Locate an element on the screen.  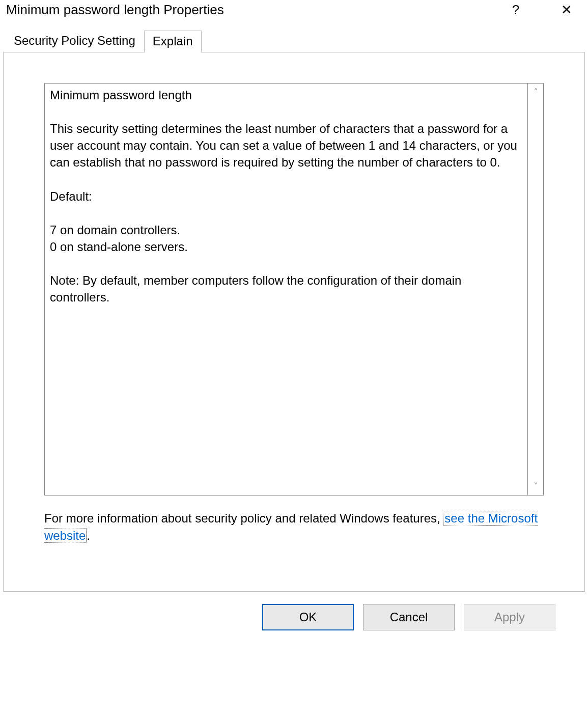
close-icon: ✕ is located at coordinates (567, 10).